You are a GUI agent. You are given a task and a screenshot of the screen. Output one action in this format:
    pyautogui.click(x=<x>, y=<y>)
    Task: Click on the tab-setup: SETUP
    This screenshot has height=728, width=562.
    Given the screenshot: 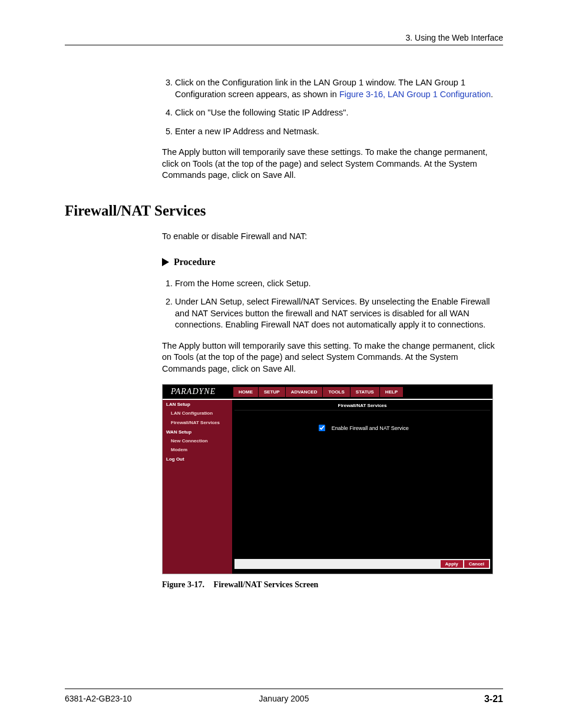 What is the action you would take?
    pyautogui.click(x=272, y=392)
    